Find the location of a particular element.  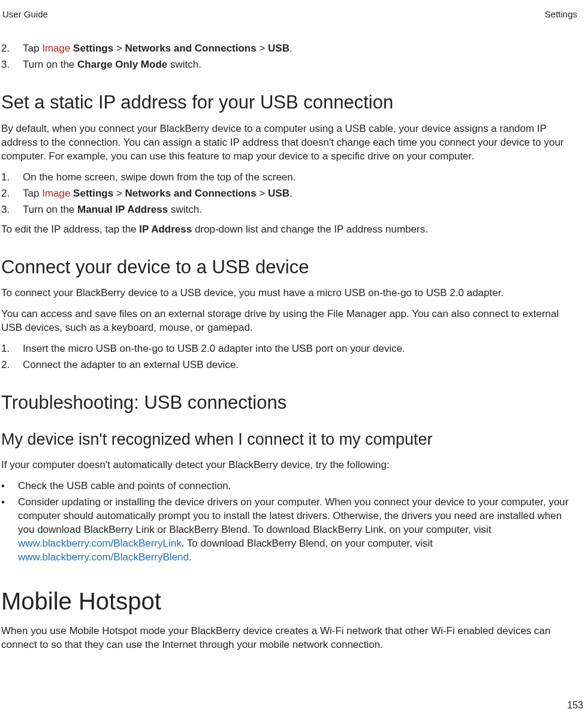

link-bblink: www.blackberry.com/BlackBerryLink is located at coordinates (99, 543).